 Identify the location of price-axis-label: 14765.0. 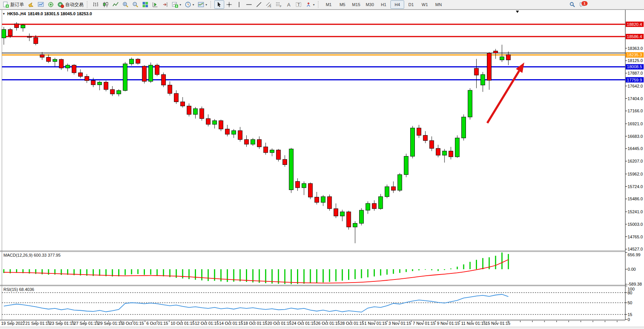
(635, 237).